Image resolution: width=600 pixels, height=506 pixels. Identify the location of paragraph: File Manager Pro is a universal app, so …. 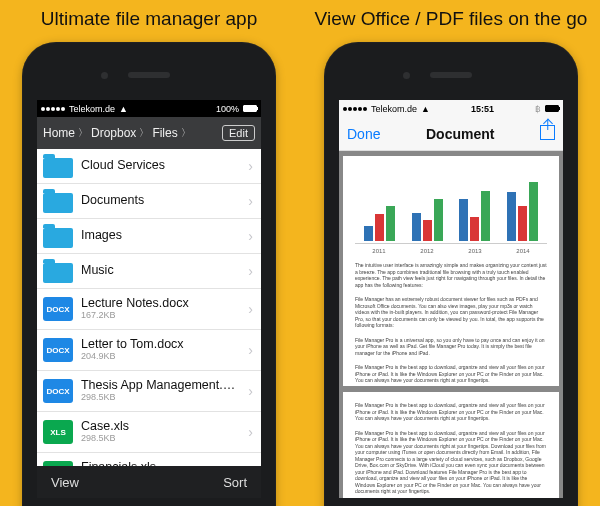
(451, 347).